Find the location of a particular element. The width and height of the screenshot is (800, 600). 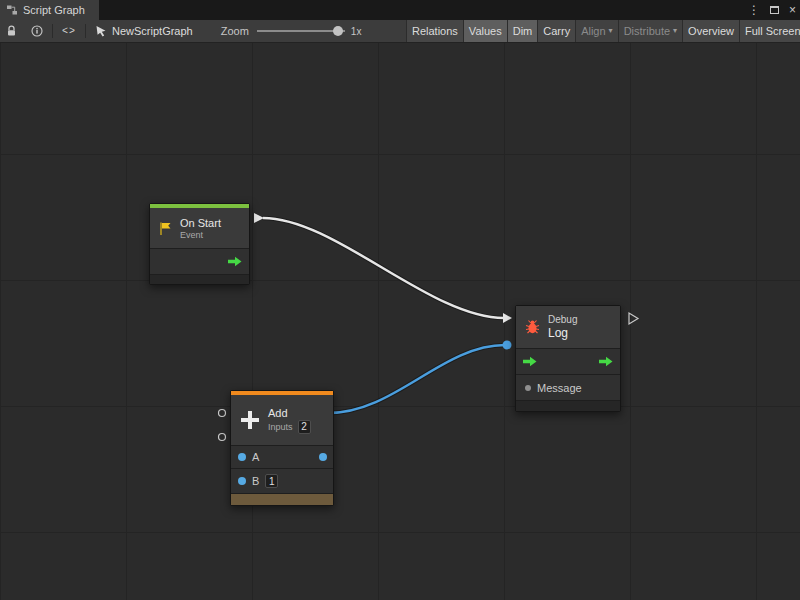

zoom-slider-handle is located at coordinates (338, 31).